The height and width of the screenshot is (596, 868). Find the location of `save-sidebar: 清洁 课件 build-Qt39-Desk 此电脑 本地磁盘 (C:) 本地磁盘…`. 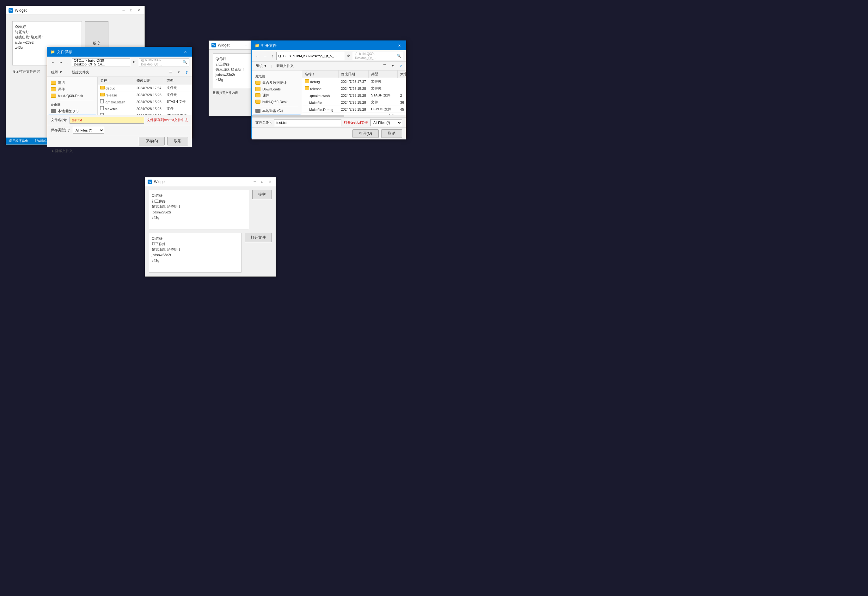

save-sidebar: 清洁 课件 build-Qt39-Desk 此电脑 本地磁盘 (C:) 本地磁盘… is located at coordinates (72, 96).